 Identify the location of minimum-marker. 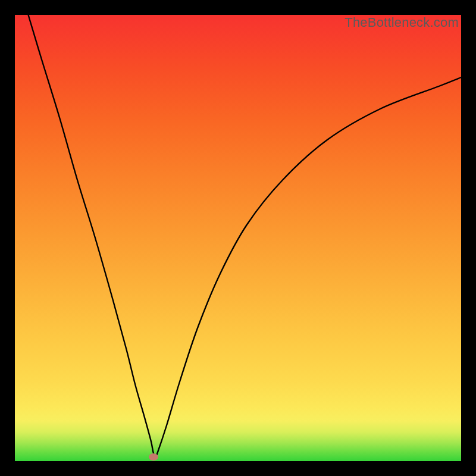
(154, 457).